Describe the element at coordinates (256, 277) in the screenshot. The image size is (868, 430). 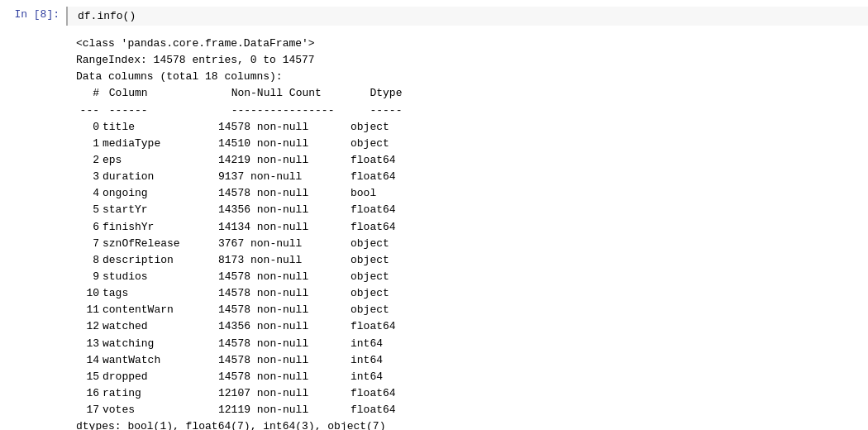
I see `table-row: 9studios14578 non-nullobject` at that location.